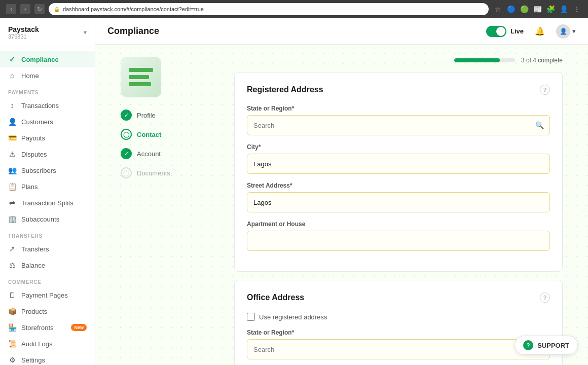 The width and height of the screenshot is (588, 365). I want to click on payment-pages-icon: 🗒, so click(12, 295).